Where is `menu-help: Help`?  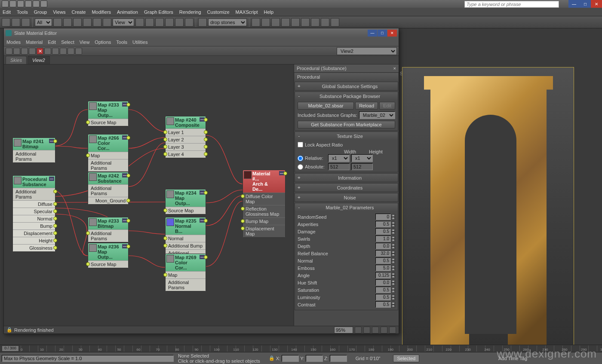 menu-help: Help is located at coordinates (269, 12).